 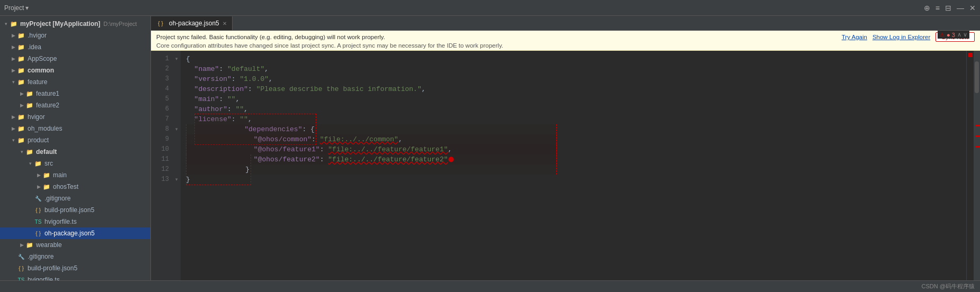 What do you see at coordinates (973, 8) in the screenshot?
I see `close-icon: ✕` at bounding box center [973, 8].